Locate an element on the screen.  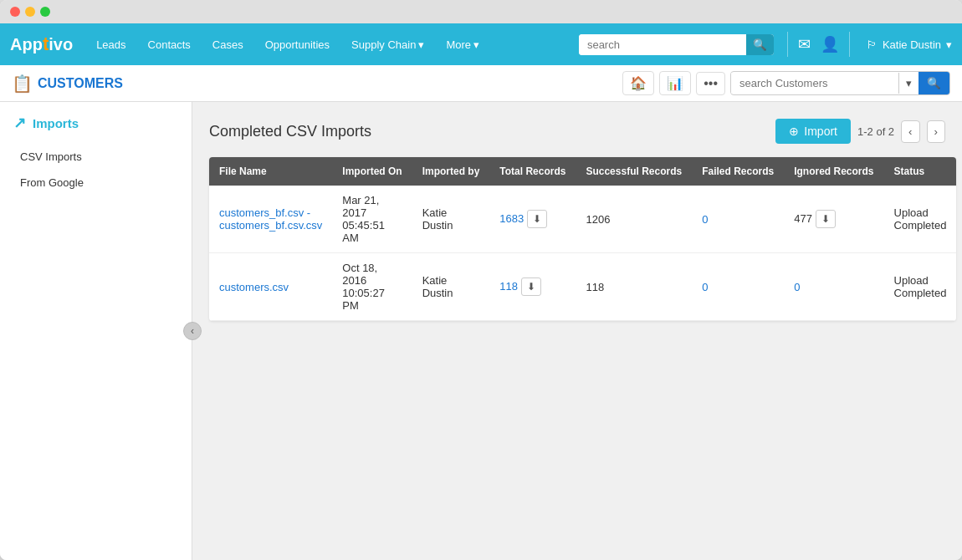
import-plus-icon: ⊕ is located at coordinates (794, 131).